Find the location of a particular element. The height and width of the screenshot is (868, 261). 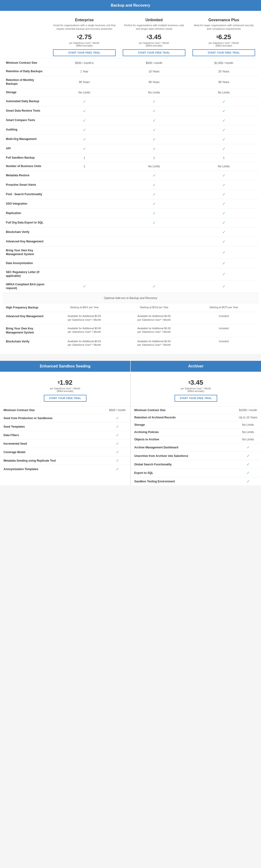

archiver-trial-btn: START YOUR FREE TRIAL is located at coordinates (196, 398).